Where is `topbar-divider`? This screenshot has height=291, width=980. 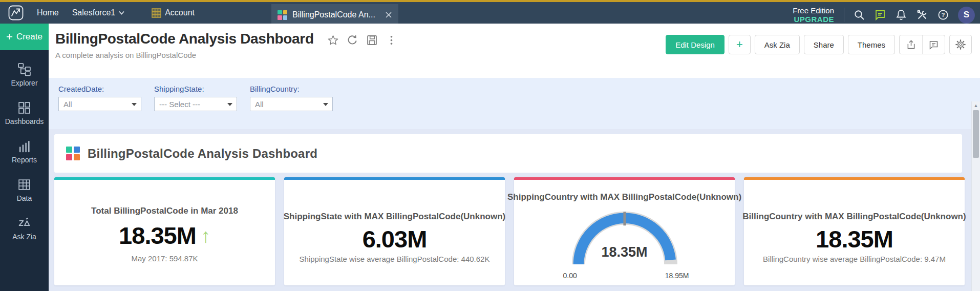 topbar-divider is located at coordinates (138, 13).